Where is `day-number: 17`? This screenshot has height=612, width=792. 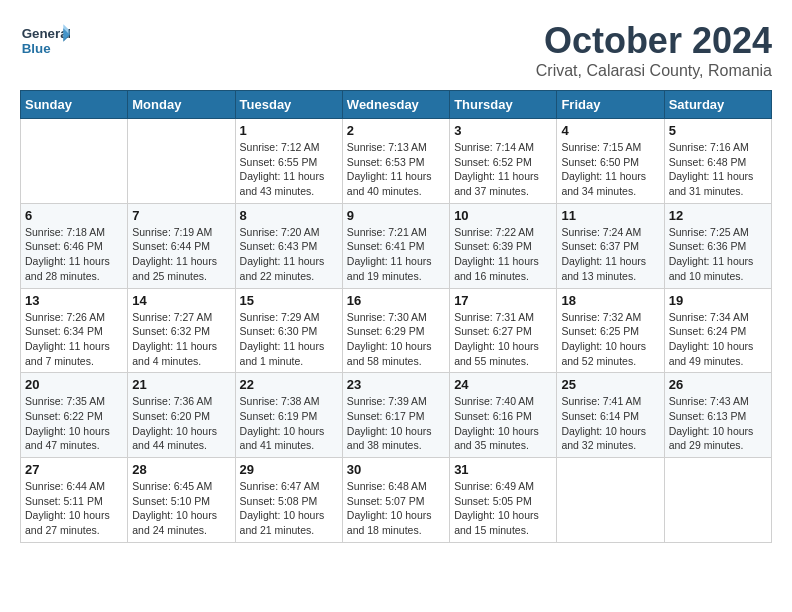 day-number: 17 is located at coordinates (503, 300).